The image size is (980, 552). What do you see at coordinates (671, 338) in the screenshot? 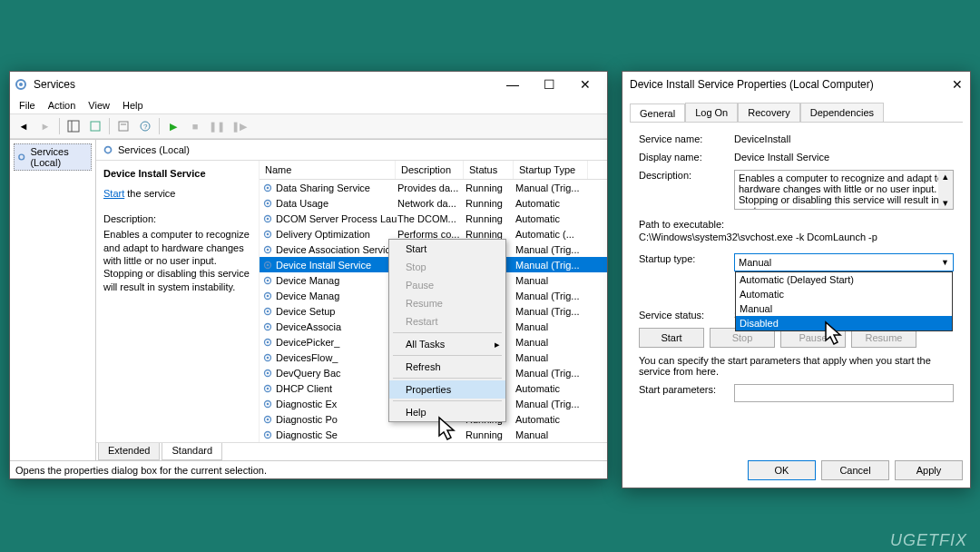
I see `start-button: Start` at bounding box center [671, 338].